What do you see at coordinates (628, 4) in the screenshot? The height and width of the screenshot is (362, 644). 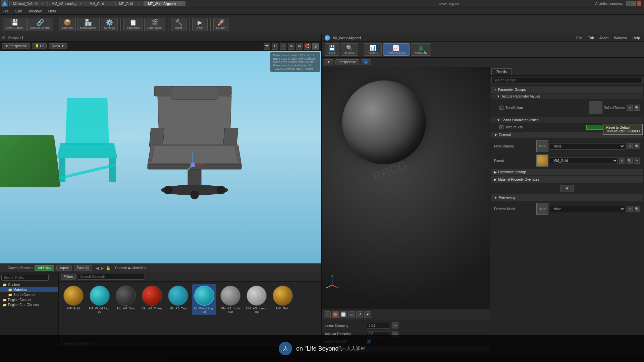 I see `minimize-button: —` at bounding box center [628, 4].